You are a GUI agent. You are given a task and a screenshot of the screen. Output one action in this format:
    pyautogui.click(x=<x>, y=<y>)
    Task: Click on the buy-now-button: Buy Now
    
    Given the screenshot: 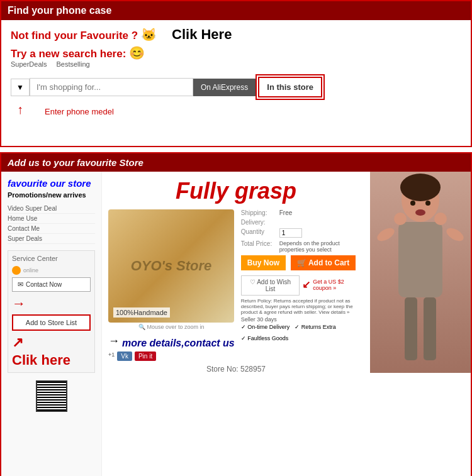 What is the action you would take?
    pyautogui.click(x=263, y=263)
    